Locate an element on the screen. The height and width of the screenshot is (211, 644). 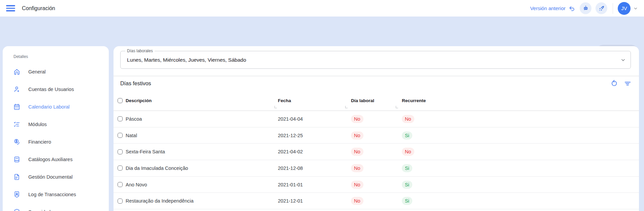
transactions-log-icon is located at coordinates (17, 194).